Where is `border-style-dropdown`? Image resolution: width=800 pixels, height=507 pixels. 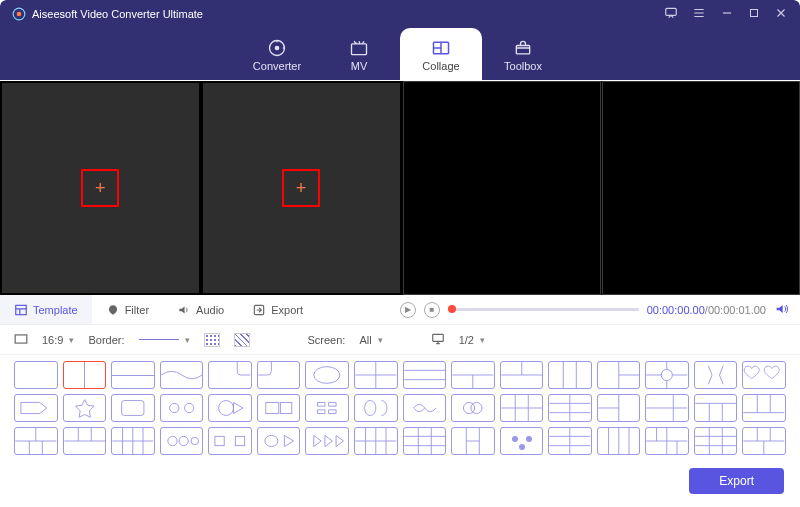
border-style-dropdown is located at coordinates (164, 340).